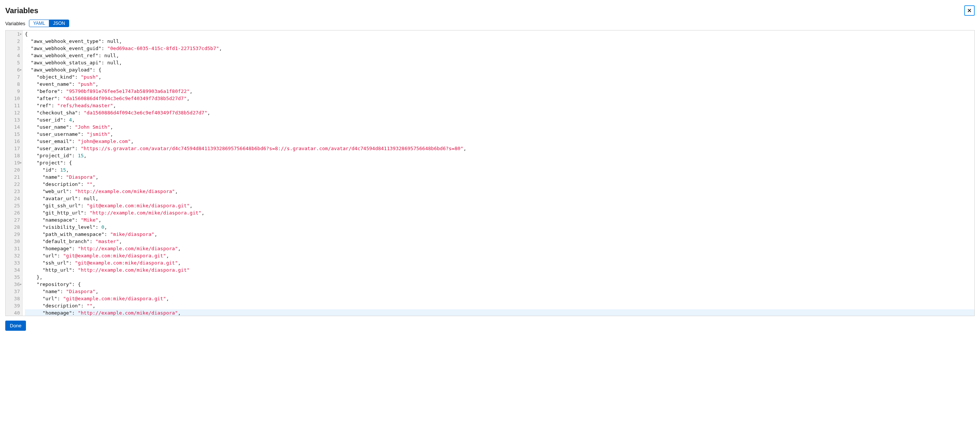  What do you see at coordinates (500, 106) in the screenshot?
I see `code-line: "ref": "refs/heads/master",` at bounding box center [500, 106].